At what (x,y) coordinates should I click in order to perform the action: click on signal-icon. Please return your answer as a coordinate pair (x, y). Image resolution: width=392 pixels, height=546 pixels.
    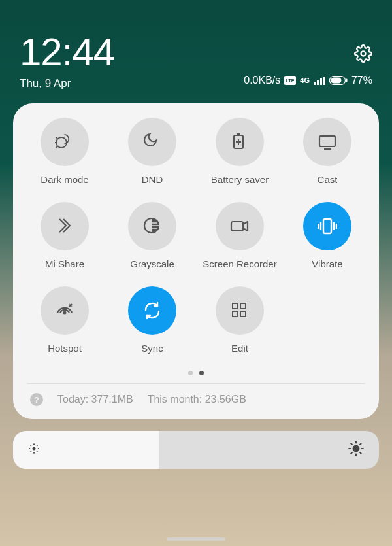
    Looking at the image, I should click on (319, 80).